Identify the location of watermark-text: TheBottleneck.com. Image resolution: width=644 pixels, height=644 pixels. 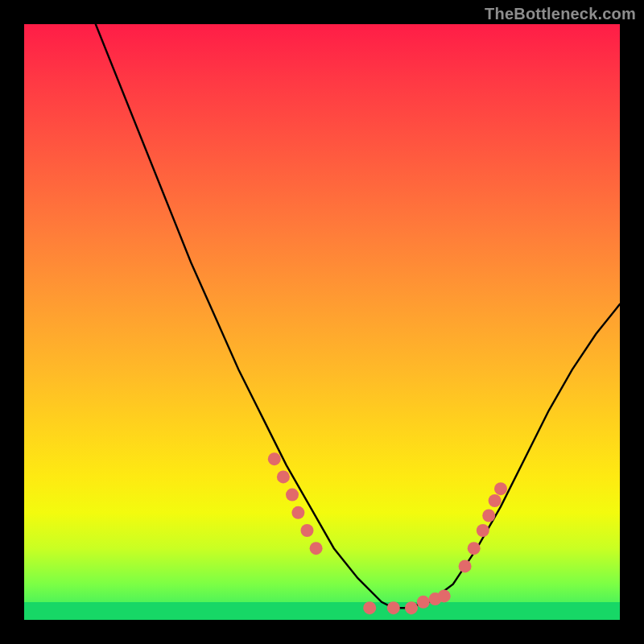
(560, 14).